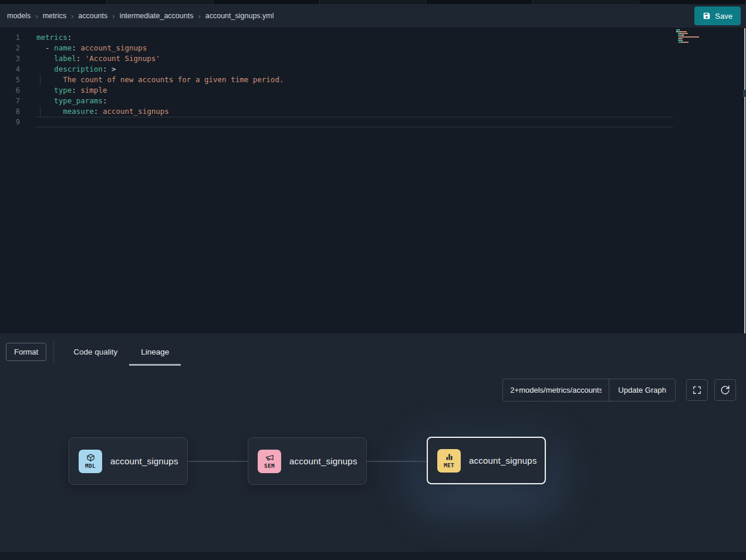 The image size is (746, 560). I want to click on lineage-node-met: METaccount_signups, so click(486, 460).